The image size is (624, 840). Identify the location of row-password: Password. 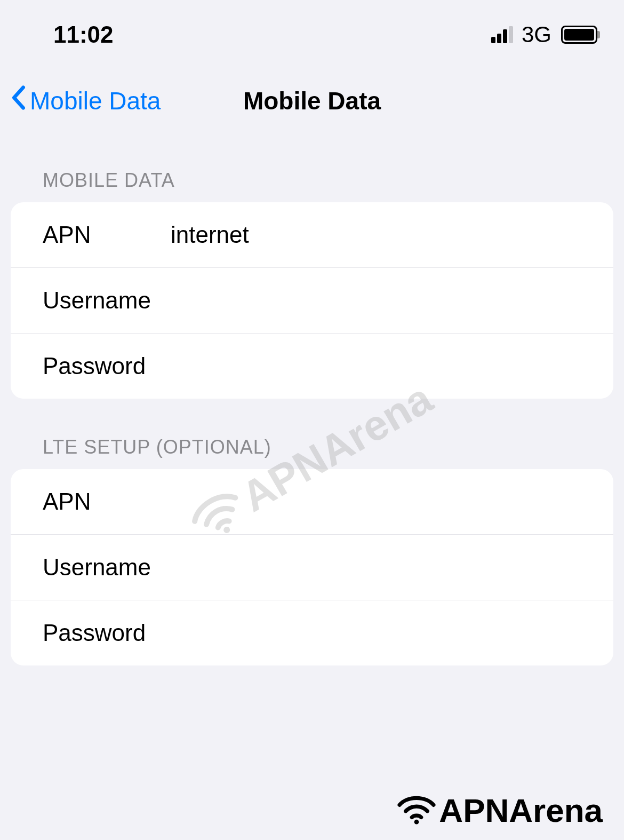
(312, 366).